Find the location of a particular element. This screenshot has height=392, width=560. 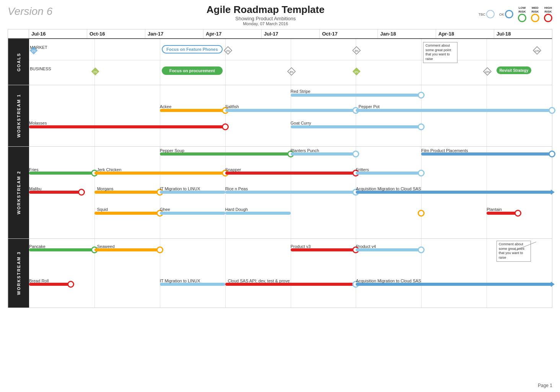

legend-low-circle is located at coordinates (522, 18).